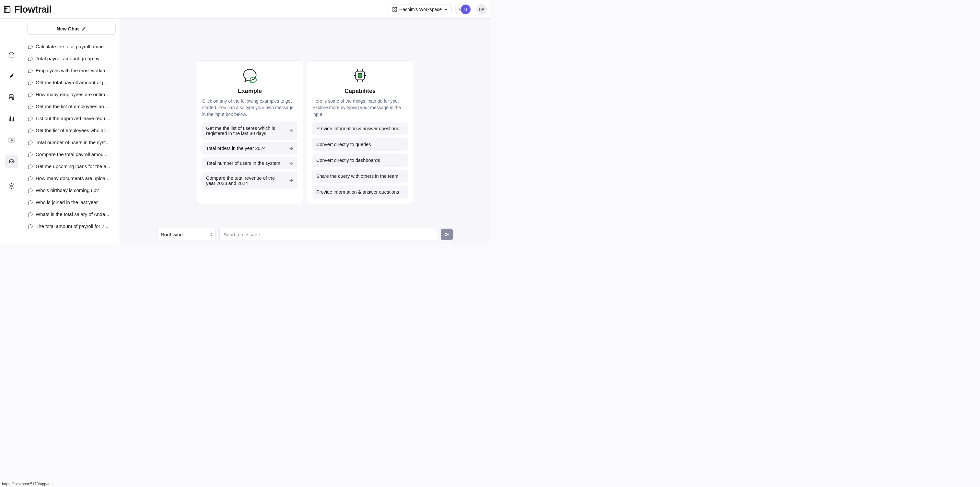 The image size is (980, 487). Describe the element at coordinates (72, 70) in the screenshot. I see `chat-history-label: Employees with the most workin...` at that location.